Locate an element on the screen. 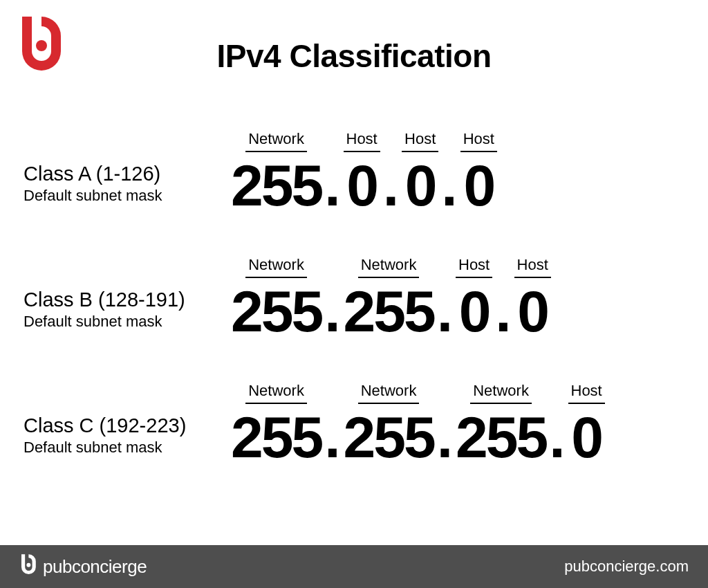  class-label: Class C (192-223) Default subnet mask is located at coordinates (127, 440).